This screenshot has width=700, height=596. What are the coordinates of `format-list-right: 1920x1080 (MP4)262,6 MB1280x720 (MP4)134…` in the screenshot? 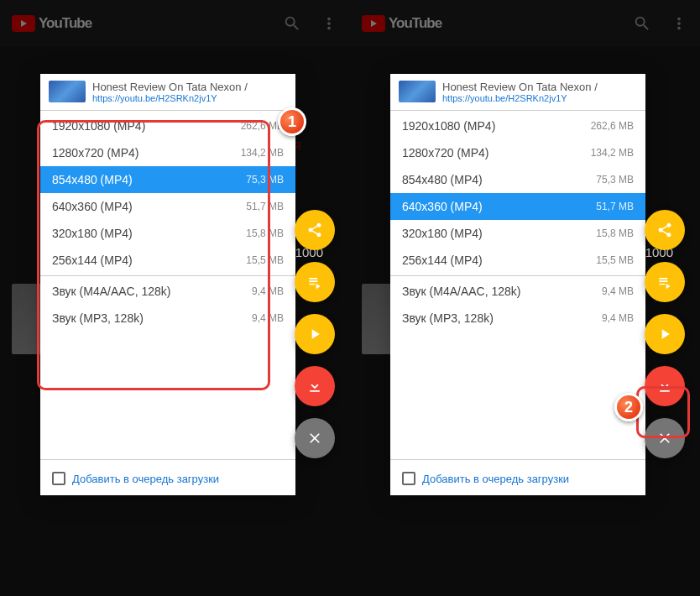 It's located at (518, 193).